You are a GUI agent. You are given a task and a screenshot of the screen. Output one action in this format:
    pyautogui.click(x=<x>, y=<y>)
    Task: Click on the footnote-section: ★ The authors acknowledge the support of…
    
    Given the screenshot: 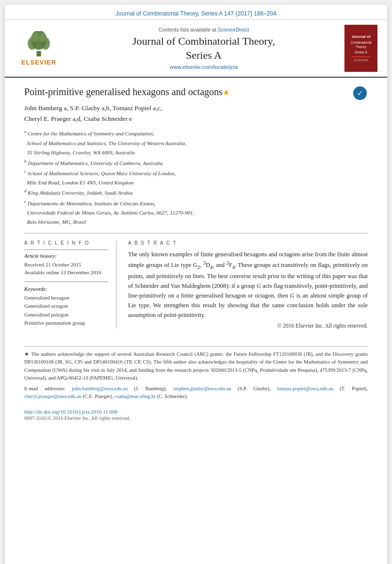 What is the action you would take?
    pyautogui.click(x=196, y=374)
    